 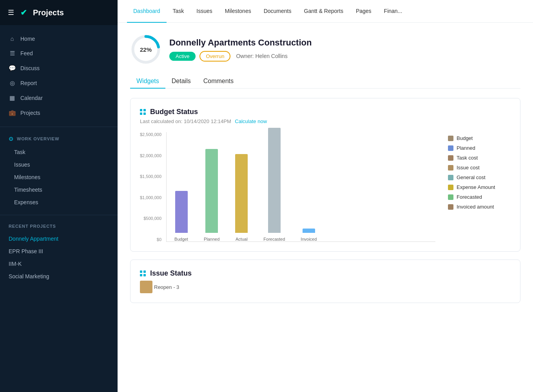 What do you see at coordinates (277, 11) in the screenshot?
I see `nav-documents: Documents` at bounding box center [277, 11].